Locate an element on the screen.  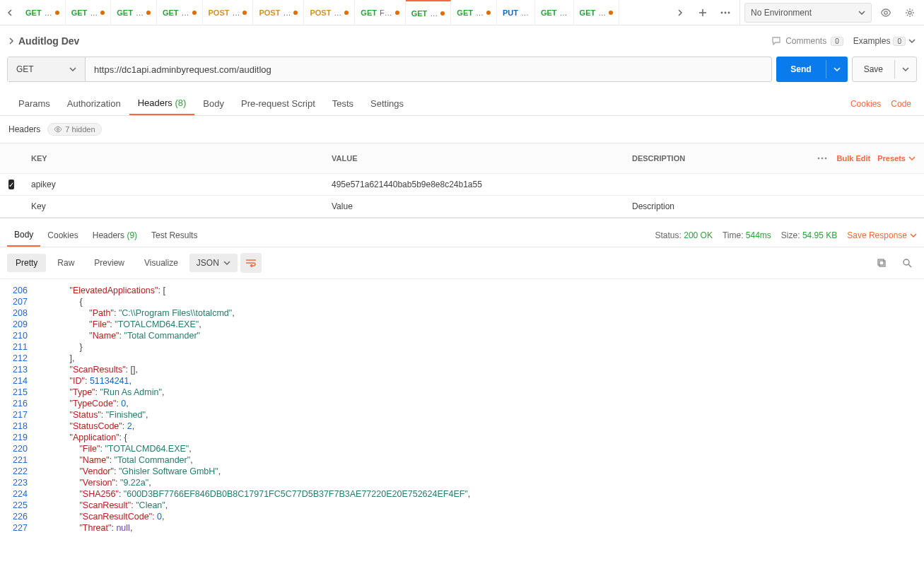
wrap-lines-icon is located at coordinates (251, 263).